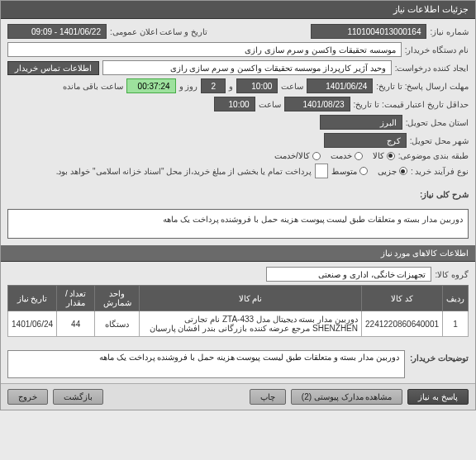 The width and height of the screenshot is (476, 460). What do you see at coordinates (393, 172) in the screenshot?
I see `purchase-type-minor: جزیی` at bounding box center [393, 172].